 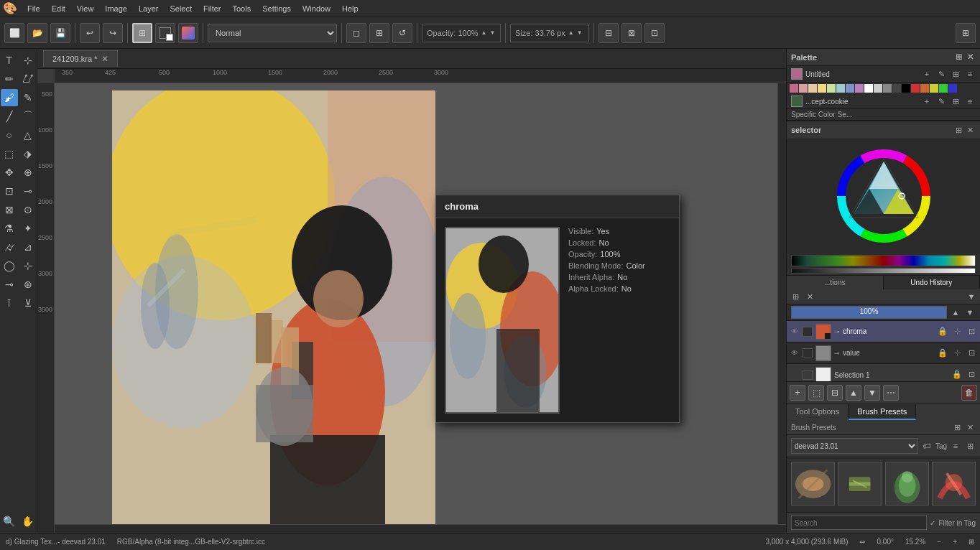 I want to click on opacity-up: ▲, so click(x=484, y=33).